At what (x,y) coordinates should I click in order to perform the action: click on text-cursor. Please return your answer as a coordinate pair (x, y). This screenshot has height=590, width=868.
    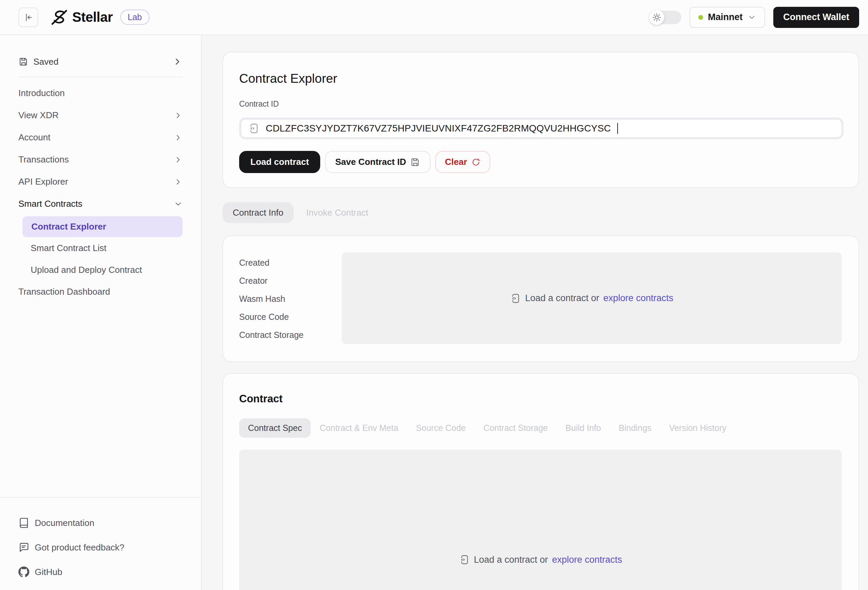
    Looking at the image, I should click on (618, 128).